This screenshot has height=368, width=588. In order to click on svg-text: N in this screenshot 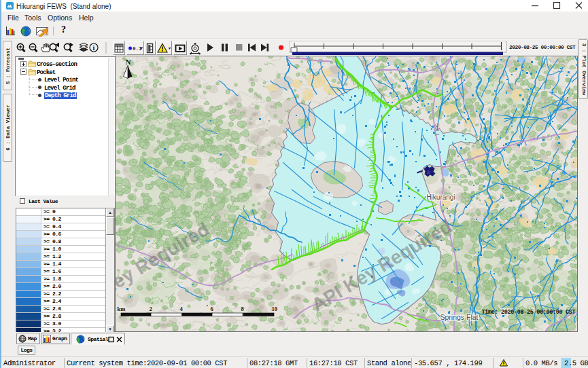, I will do `click(128, 62)`.